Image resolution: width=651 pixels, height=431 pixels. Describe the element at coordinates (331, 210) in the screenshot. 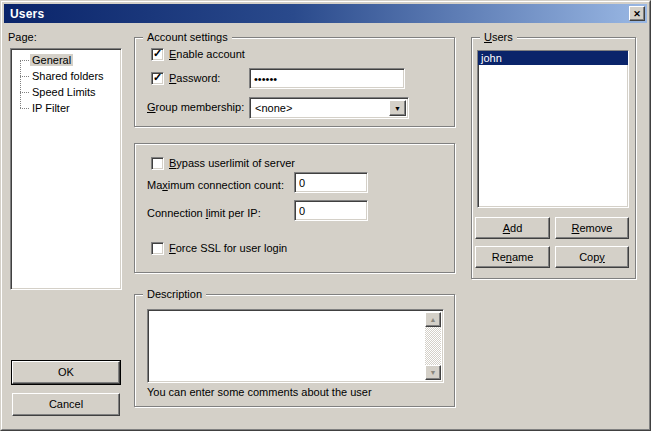

I see `ip-limit-input` at that location.